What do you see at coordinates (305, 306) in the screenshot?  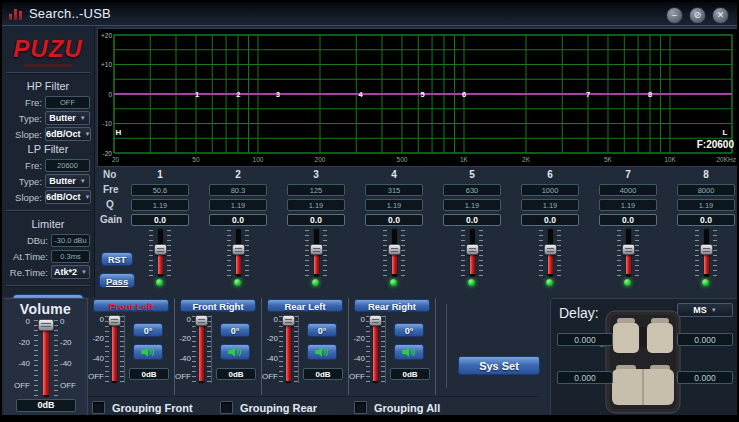 I see `channel-select-button: Rear Left` at bounding box center [305, 306].